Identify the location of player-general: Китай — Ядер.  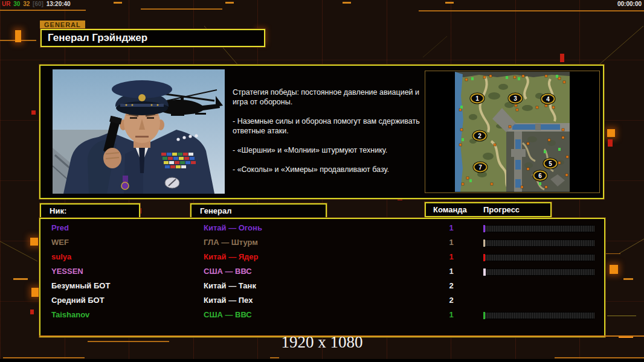
(231, 257).